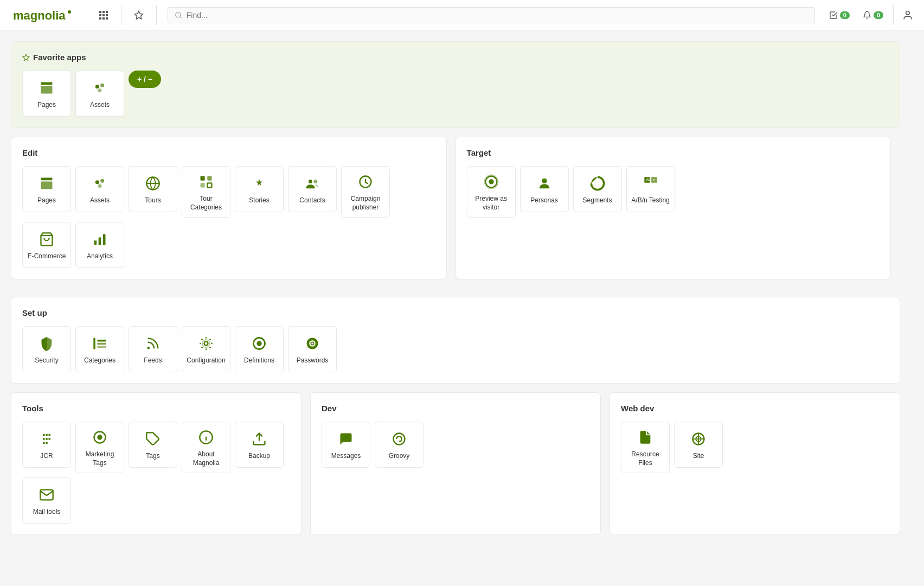 This screenshot has height=586, width=924. I want to click on star-icon, so click(139, 15).